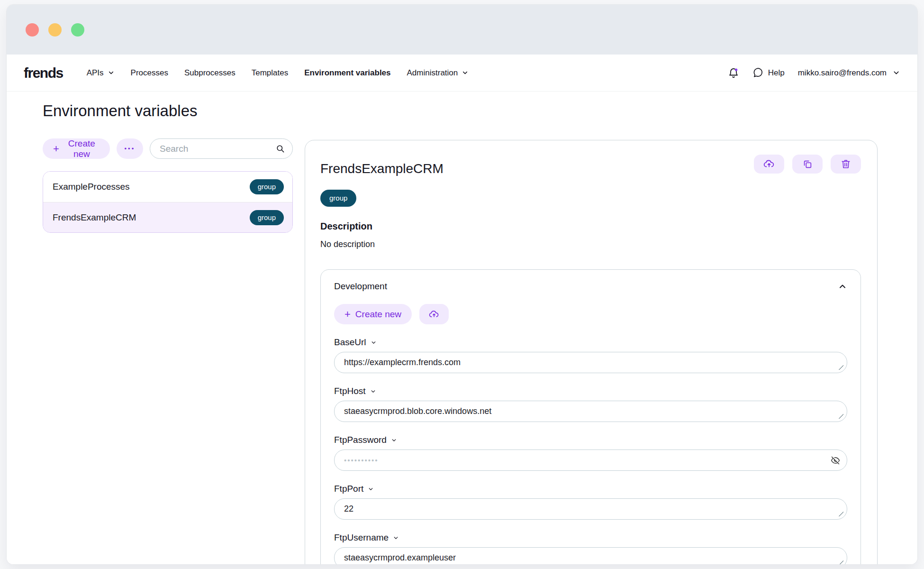  What do you see at coordinates (373, 314) in the screenshot?
I see `section-create-new-button: + Create new` at bounding box center [373, 314].